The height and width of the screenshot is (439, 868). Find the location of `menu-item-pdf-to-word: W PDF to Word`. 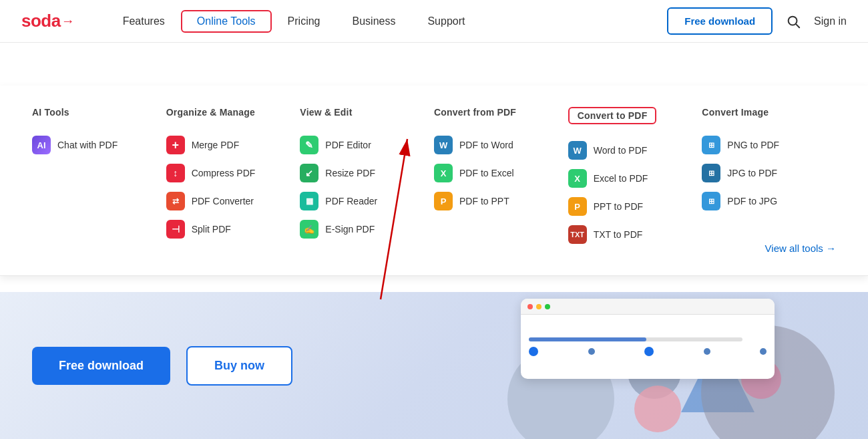

menu-item-pdf-to-word: W PDF to Word is located at coordinates (501, 145).